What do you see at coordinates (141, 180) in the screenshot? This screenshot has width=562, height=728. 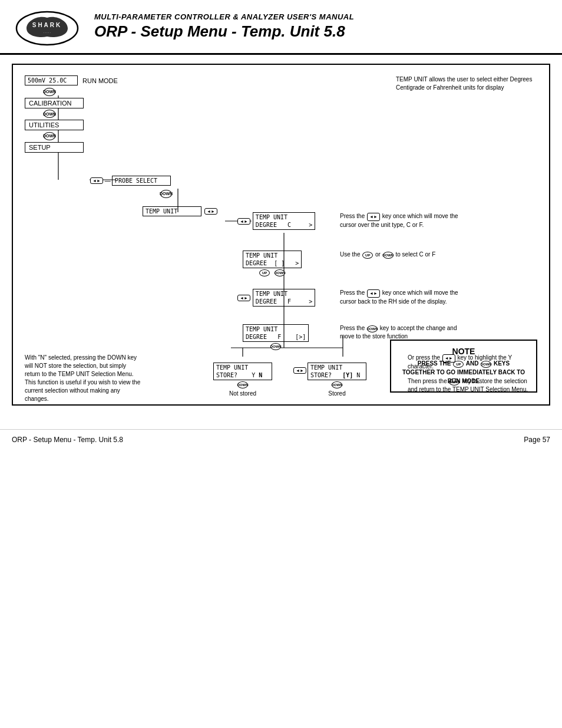 I see `probe-select-box: PROBE SELECT` at bounding box center [141, 180].